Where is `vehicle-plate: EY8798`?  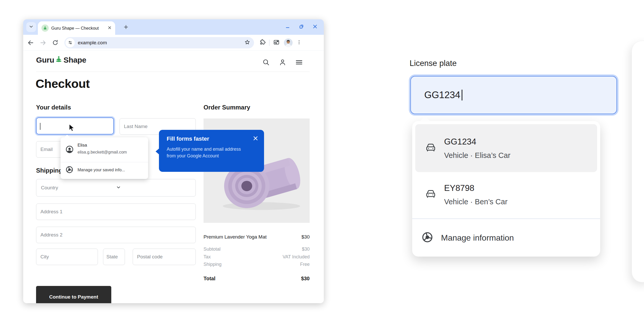
vehicle-plate: EY8798 is located at coordinates (476, 188).